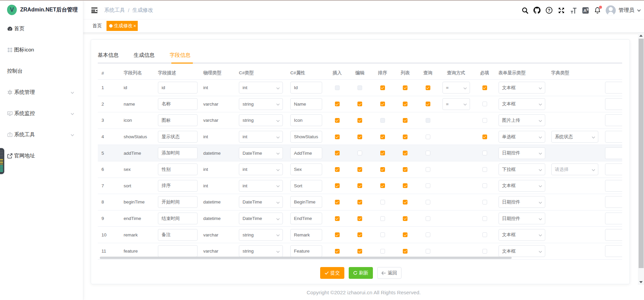  What do you see at coordinates (42, 29) in the screenshot?
I see `sidebar-item-1: 首页` at bounding box center [42, 29].